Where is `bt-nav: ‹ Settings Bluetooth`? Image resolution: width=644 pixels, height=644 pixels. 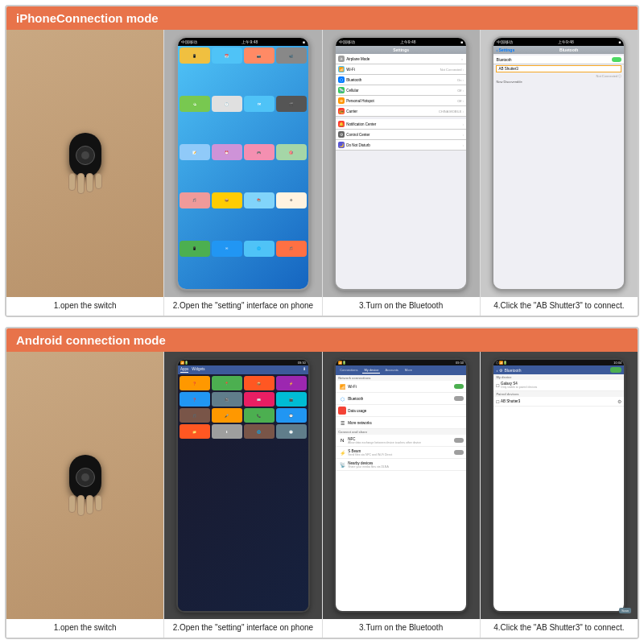
bt-nav: ‹ Settings Bluetooth is located at coordinates (559, 50).